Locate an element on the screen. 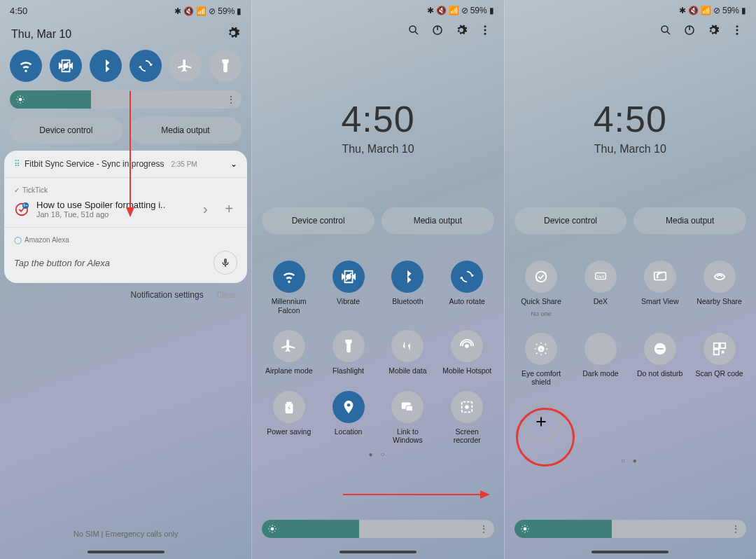  add-tile-button is located at coordinates (542, 422).